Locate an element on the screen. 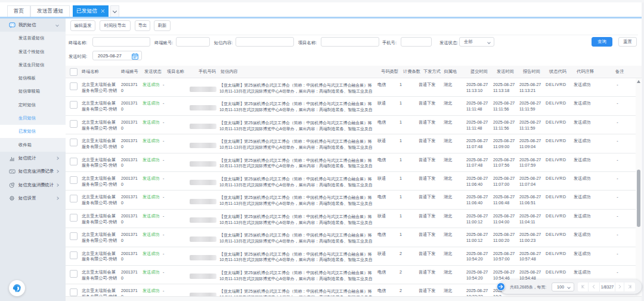 The width and height of the screenshot is (644, 301). sidebar-group-短信充值消费统计: 短信充值消费统计 is located at coordinates (33, 185).